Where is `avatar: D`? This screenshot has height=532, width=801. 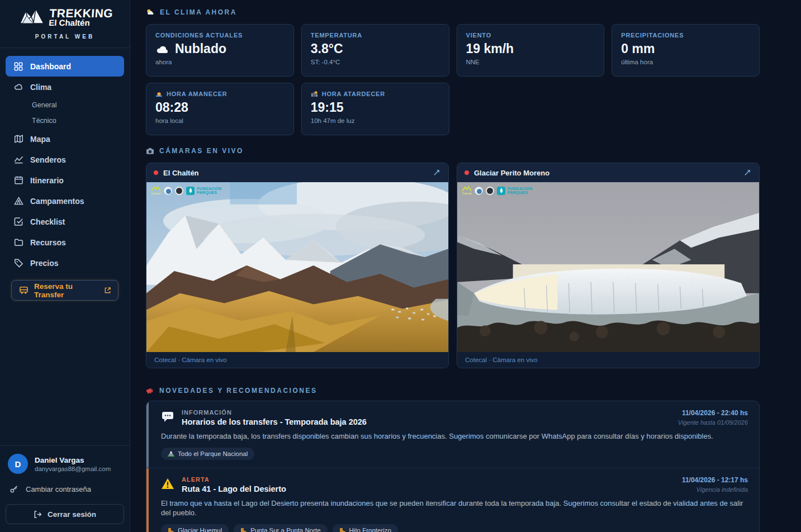 avatar: D is located at coordinates (18, 464).